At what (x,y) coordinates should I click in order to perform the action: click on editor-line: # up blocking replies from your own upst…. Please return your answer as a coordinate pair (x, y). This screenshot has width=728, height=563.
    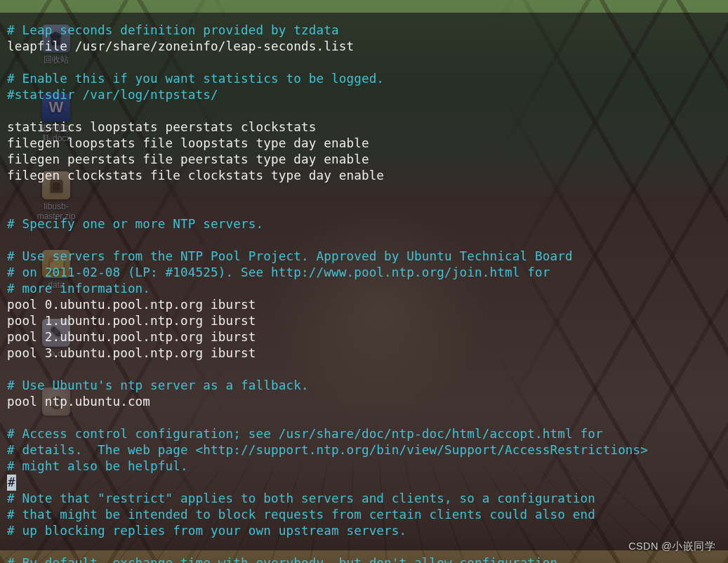
    Looking at the image, I should click on (206, 531).